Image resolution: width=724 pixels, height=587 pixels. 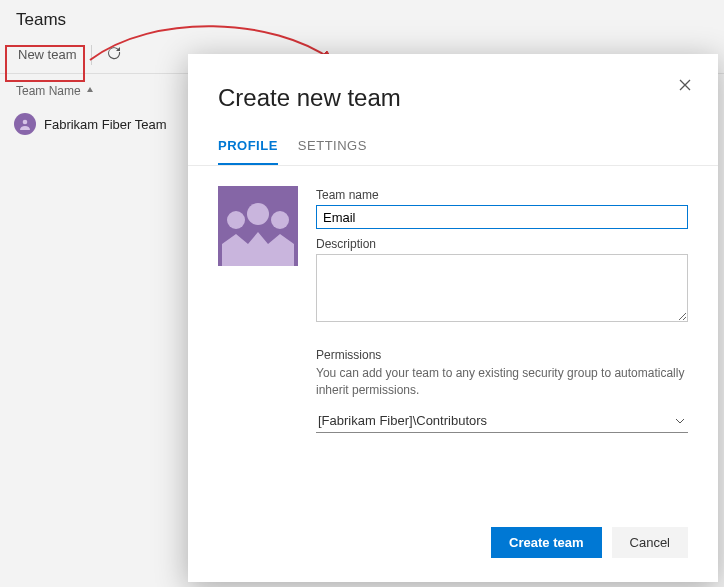 I want to click on permissions-select: [Fabrikam Fiber]\Contributors, so click(x=502, y=421).